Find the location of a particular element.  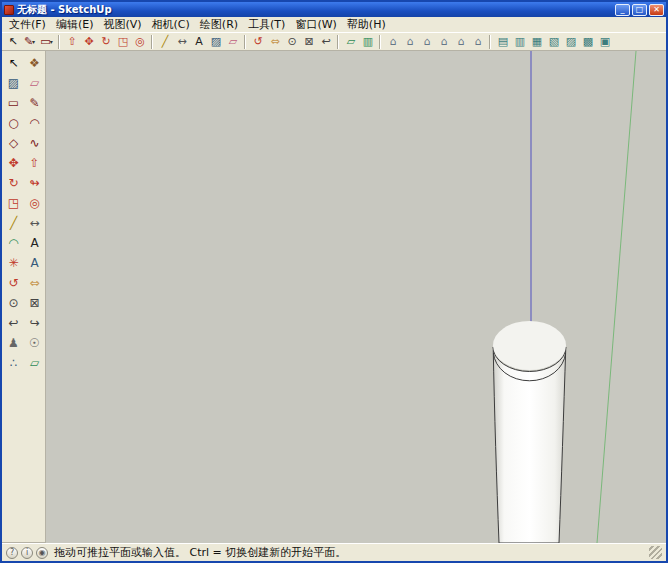

tool-glyph-icon: ⊙ is located at coordinates (13, 303).